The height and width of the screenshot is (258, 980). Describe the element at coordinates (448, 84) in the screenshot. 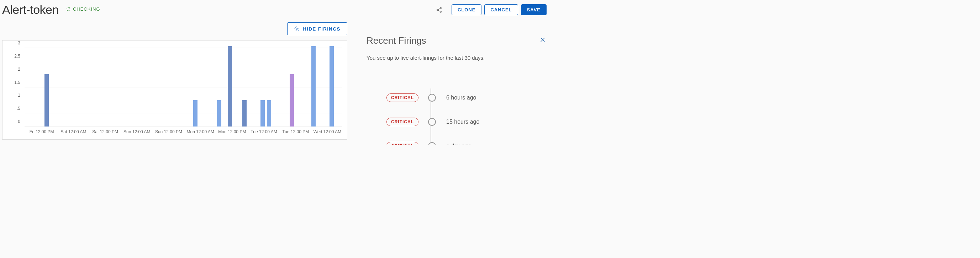

I see `recent-firings-panel: Recent Firings You see up to five alert-…` at that location.